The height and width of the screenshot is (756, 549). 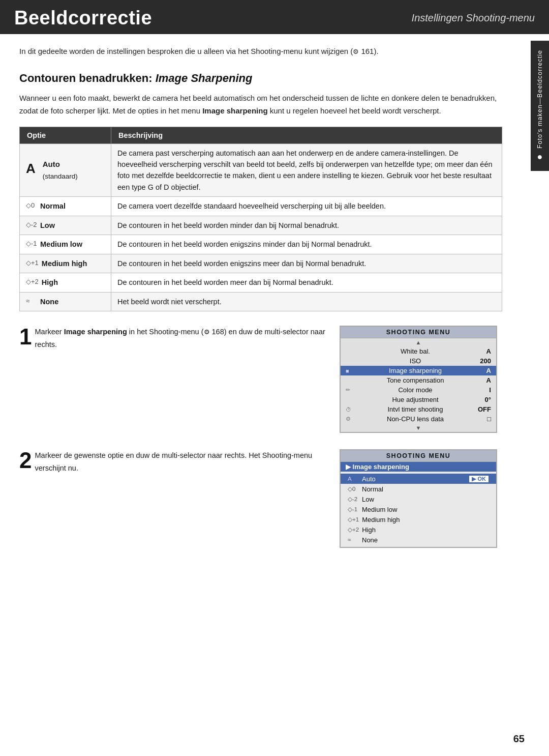 I want to click on table-desc-cell: Het beeld wordt niet verscherpt., so click(x=307, y=301).